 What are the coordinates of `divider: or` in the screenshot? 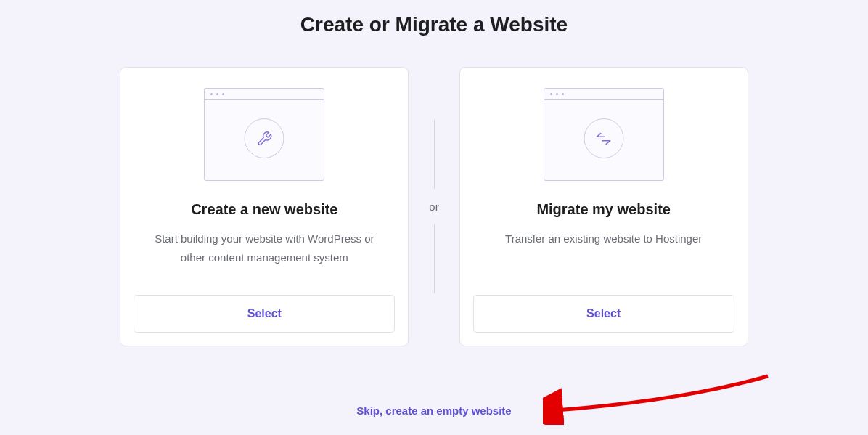 It's located at (434, 207).